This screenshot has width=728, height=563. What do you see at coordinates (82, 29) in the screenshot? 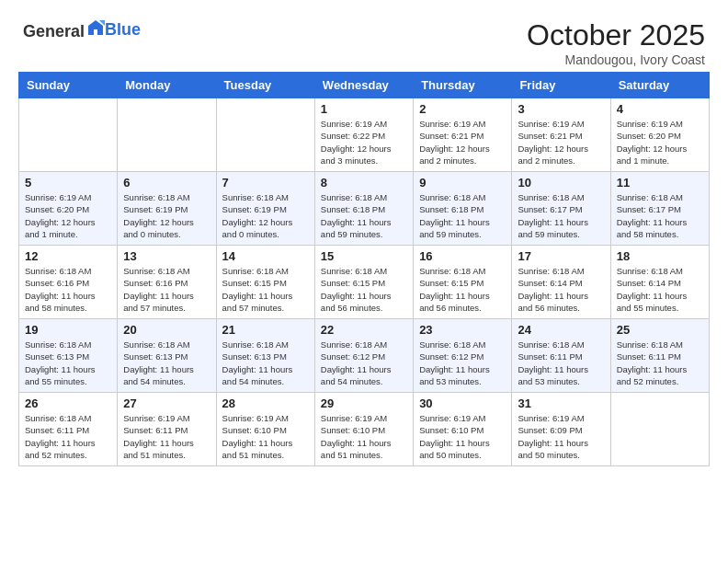
I see `logo: General Blue` at bounding box center [82, 29].